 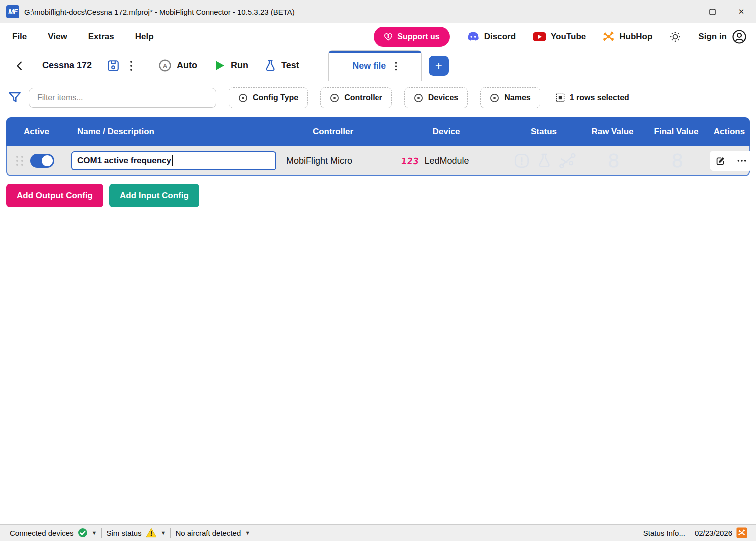 What do you see at coordinates (20, 66) in the screenshot?
I see `back-button` at bounding box center [20, 66].